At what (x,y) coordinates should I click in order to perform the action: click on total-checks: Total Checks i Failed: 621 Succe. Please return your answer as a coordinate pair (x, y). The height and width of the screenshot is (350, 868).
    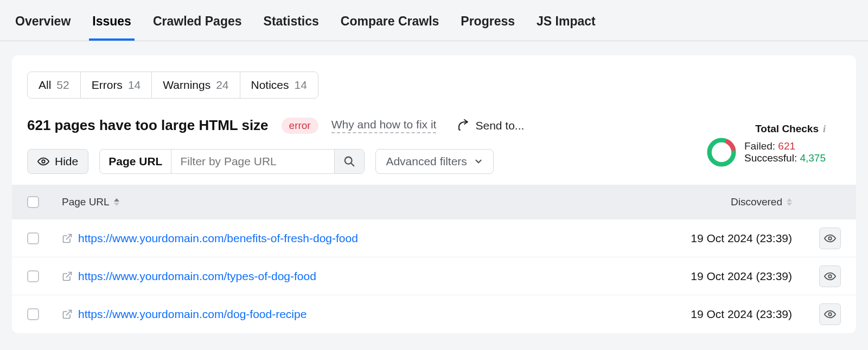
    Looking at the image, I should click on (766, 145).